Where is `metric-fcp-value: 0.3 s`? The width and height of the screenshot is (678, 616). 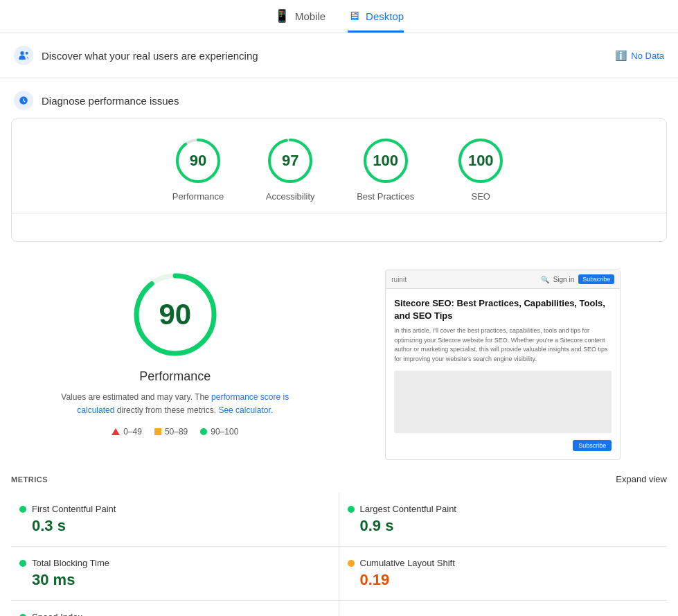 metric-fcp-value: 0.3 s is located at coordinates (175, 526).